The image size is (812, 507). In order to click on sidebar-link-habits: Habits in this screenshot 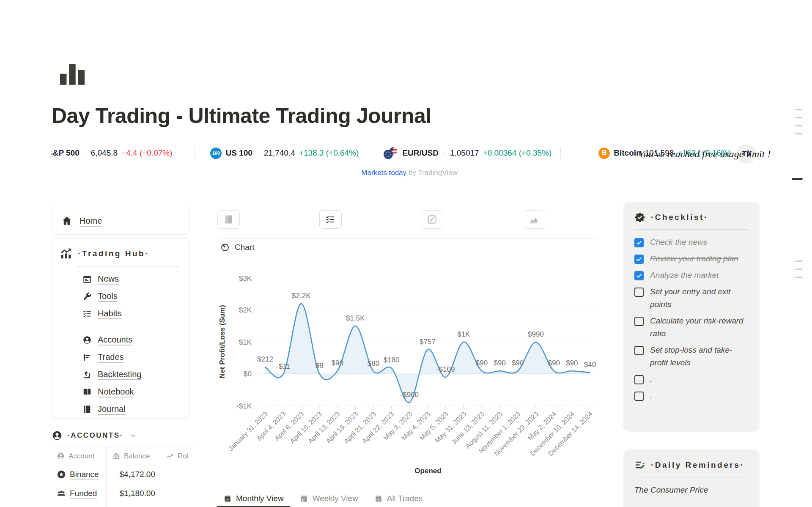, I will do `click(110, 314)`.